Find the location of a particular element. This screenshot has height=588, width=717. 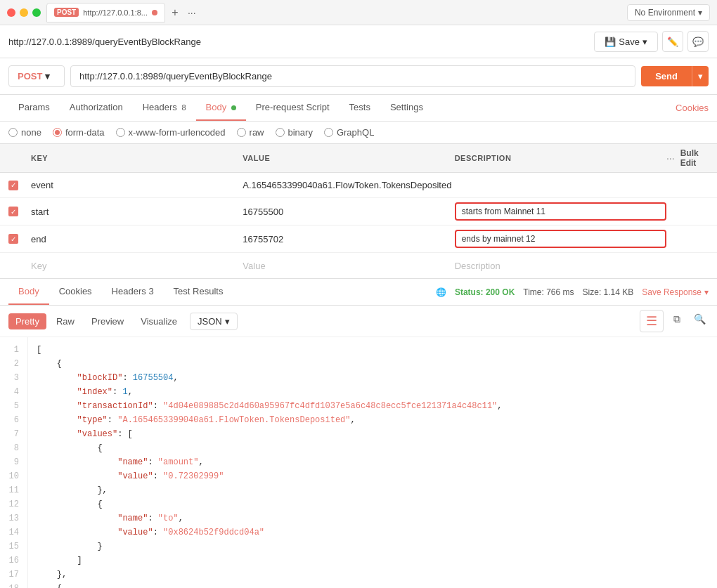

cookies-link: Cookies is located at coordinates (692, 108).